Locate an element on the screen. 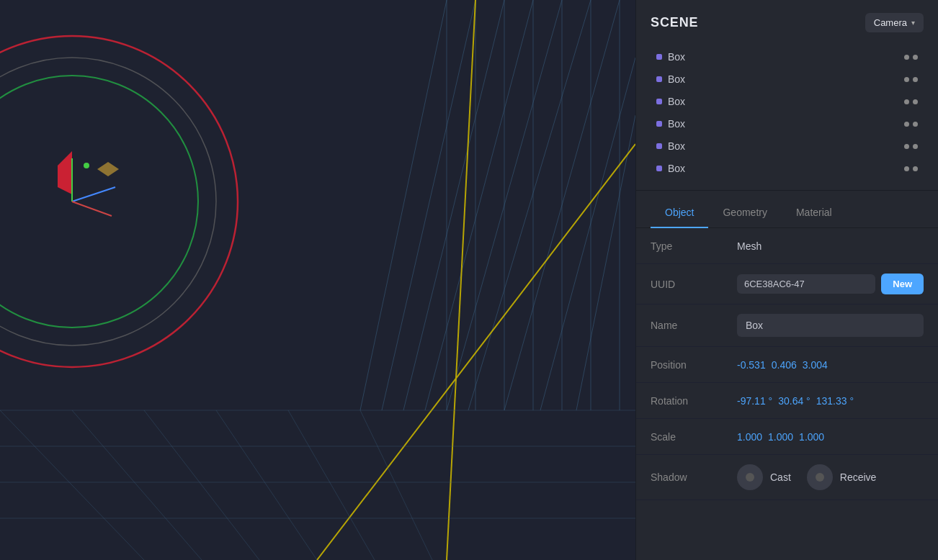 Image resolution: width=938 pixels, height=560 pixels. scale-y: 1.000 is located at coordinates (781, 437).